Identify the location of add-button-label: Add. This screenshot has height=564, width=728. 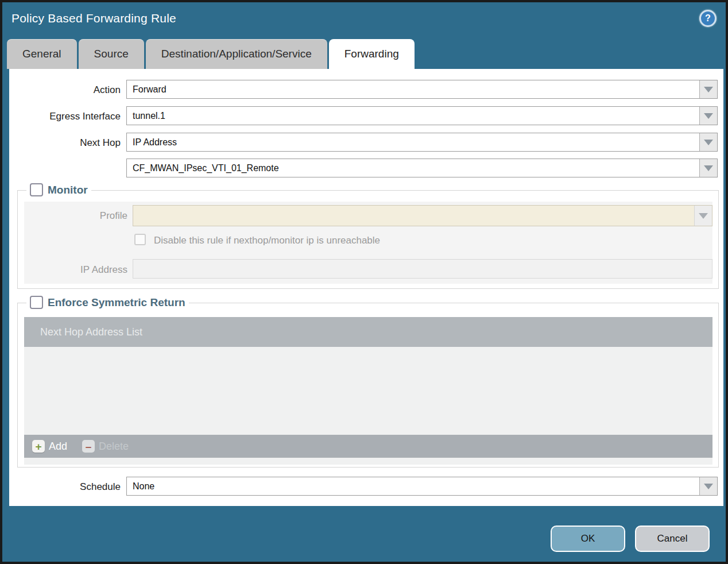
(58, 447).